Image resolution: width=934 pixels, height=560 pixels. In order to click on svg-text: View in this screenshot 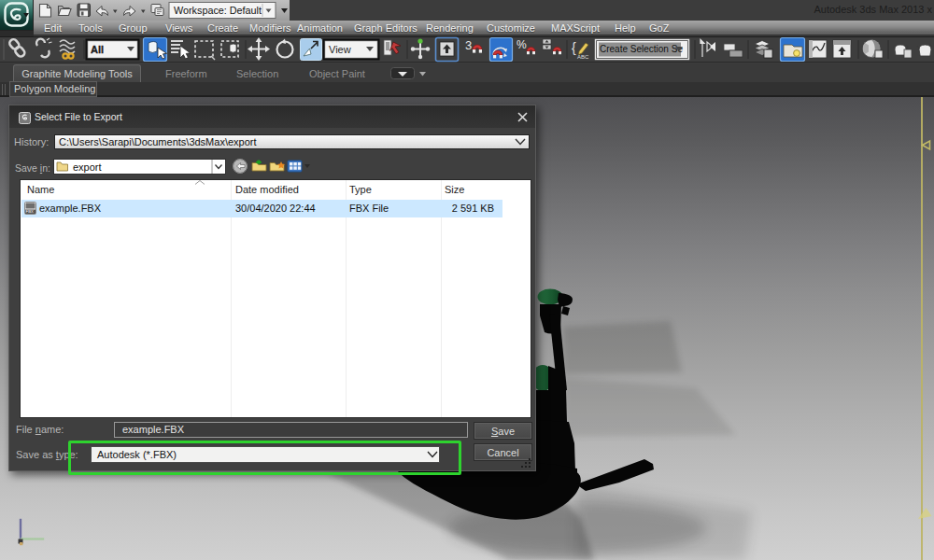, I will do `click(340, 49)`.